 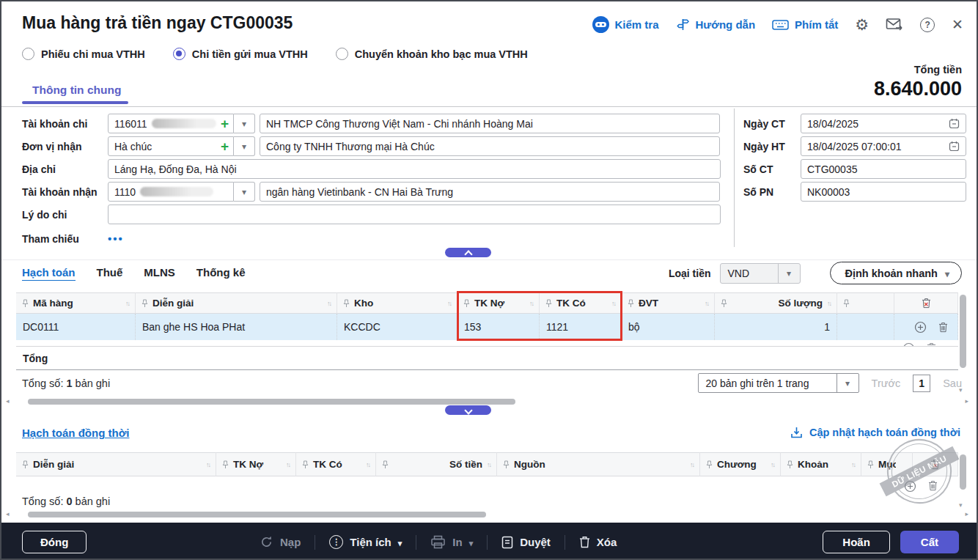 I want to click on currency-select: VND, so click(x=760, y=273).